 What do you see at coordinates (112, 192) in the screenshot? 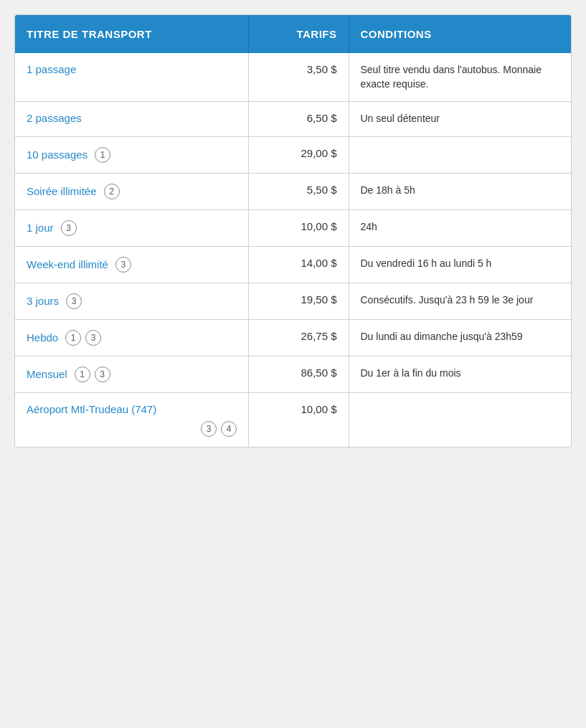
I see `badge-2: 2` at bounding box center [112, 192].